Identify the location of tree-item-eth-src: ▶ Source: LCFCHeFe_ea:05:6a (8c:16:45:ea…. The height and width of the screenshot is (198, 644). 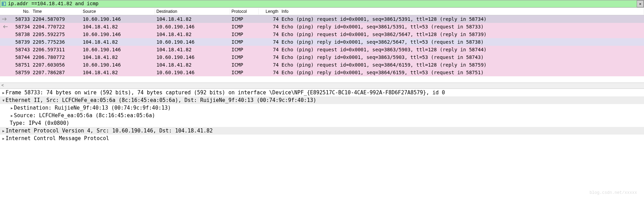
(322, 115).